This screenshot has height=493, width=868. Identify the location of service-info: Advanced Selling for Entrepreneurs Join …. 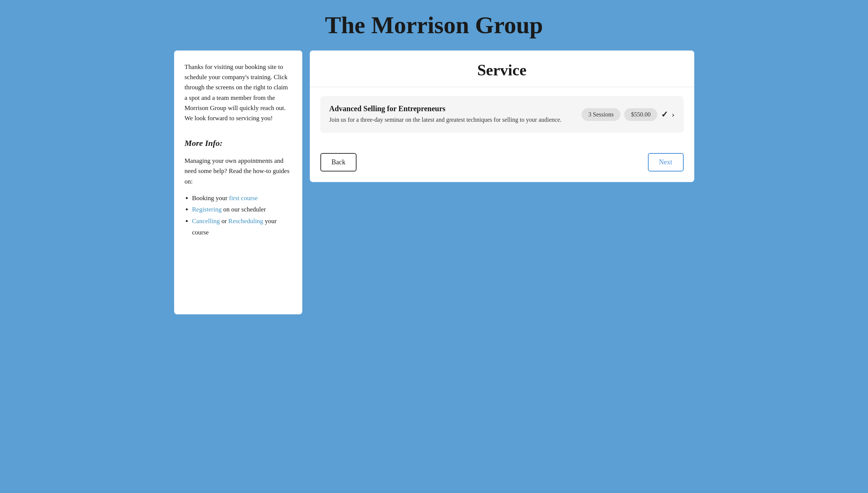
(452, 115).